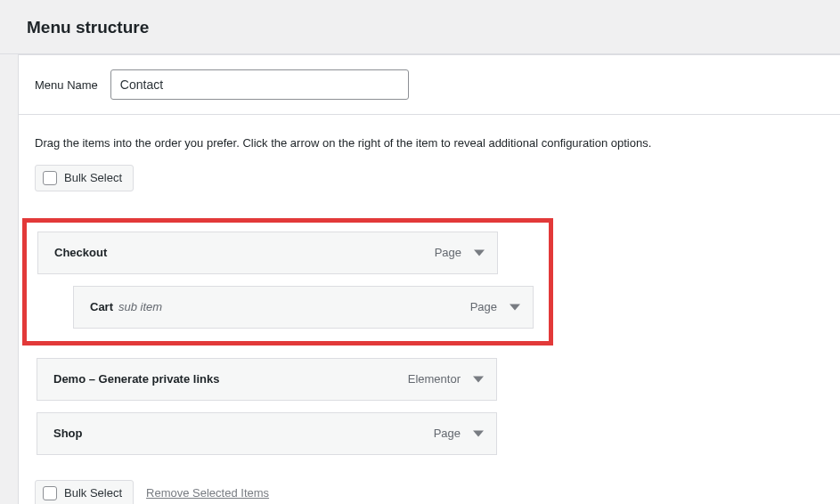 This screenshot has height=504, width=840. What do you see at coordinates (429, 175) in the screenshot?
I see `bulk-select-row-top: Bulk Select` at bounding box center [429, 175].